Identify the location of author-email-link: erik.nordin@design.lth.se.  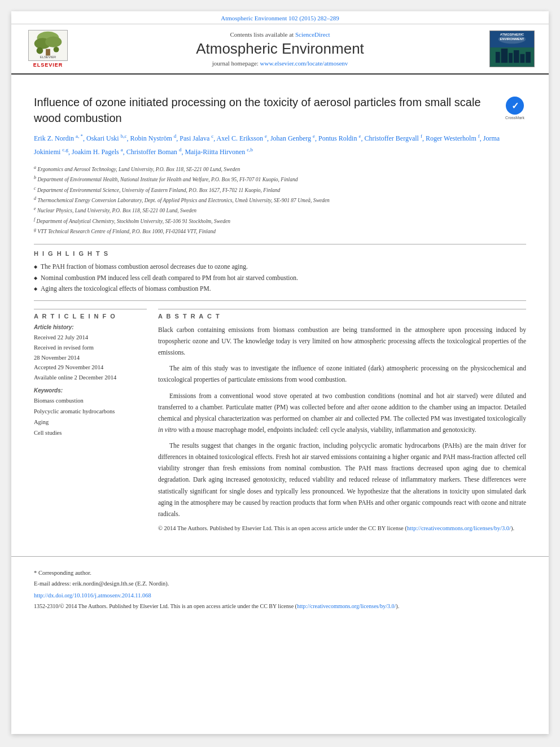
(103, 584).